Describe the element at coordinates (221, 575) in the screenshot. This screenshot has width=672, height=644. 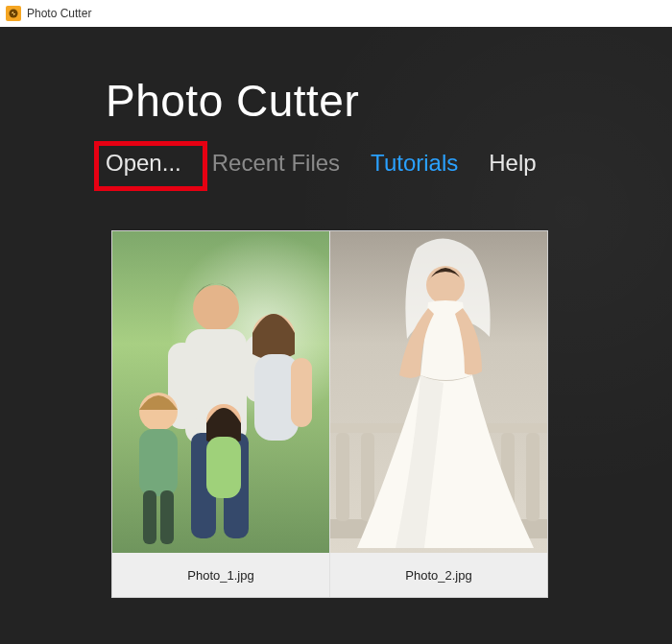
I see `thumbnail-caption: Photo_1.jpg` at that location.